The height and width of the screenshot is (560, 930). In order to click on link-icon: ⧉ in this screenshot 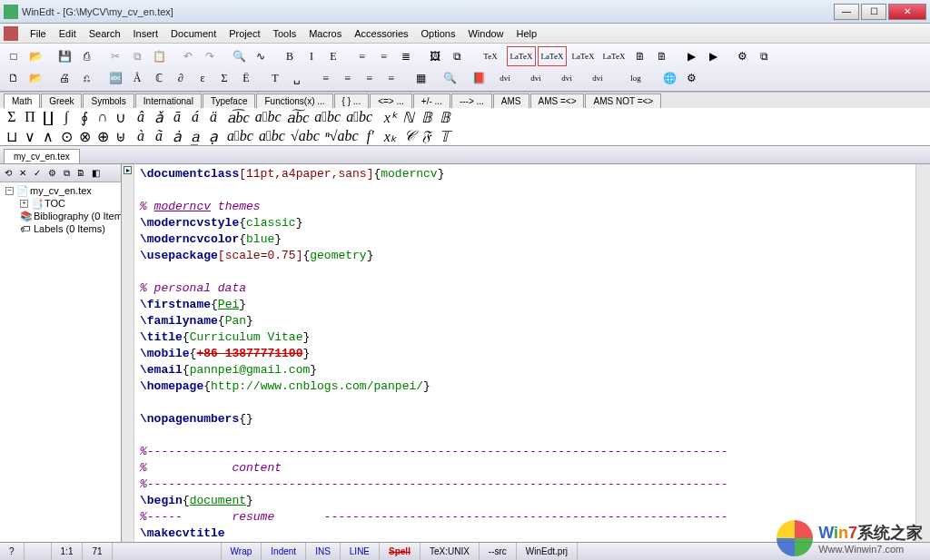, I will do `click(457, 56)`.